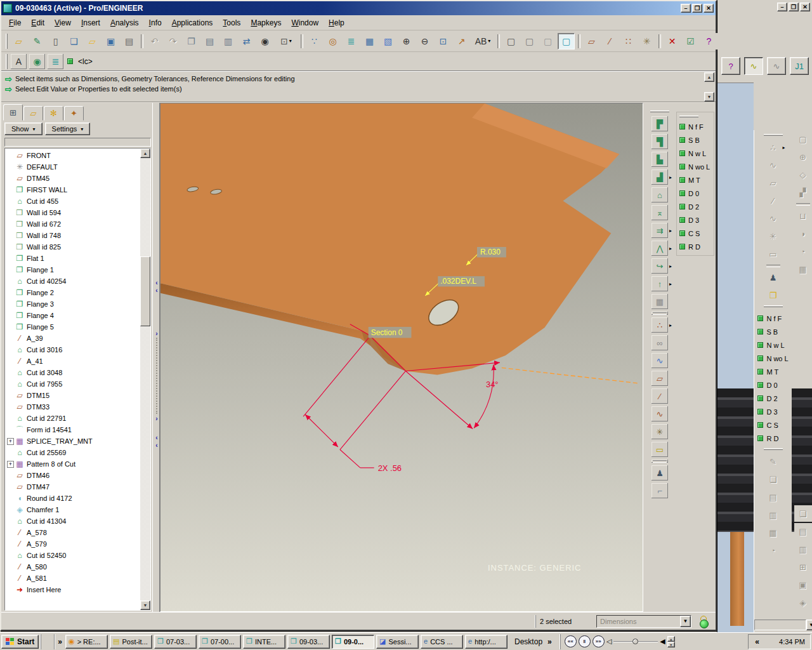  I want to click on layer-display-button: ≣, so click(56, 62).